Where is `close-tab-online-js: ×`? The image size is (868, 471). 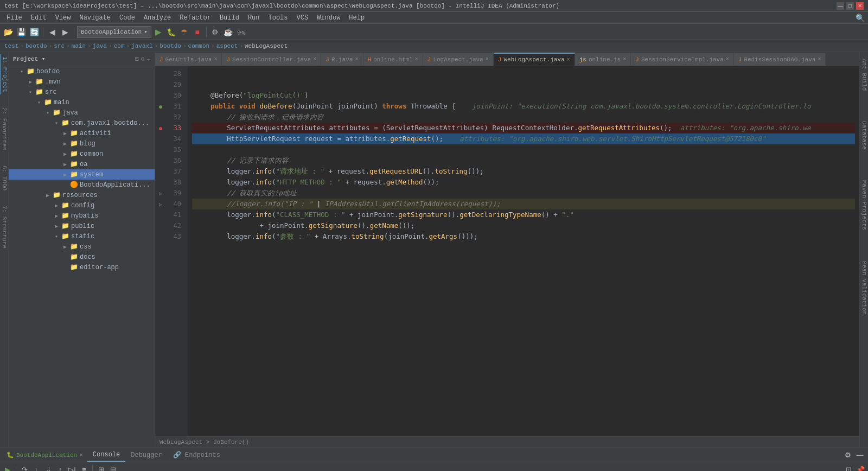 close-tab-online-js: × is located at coordinates (624, 60).